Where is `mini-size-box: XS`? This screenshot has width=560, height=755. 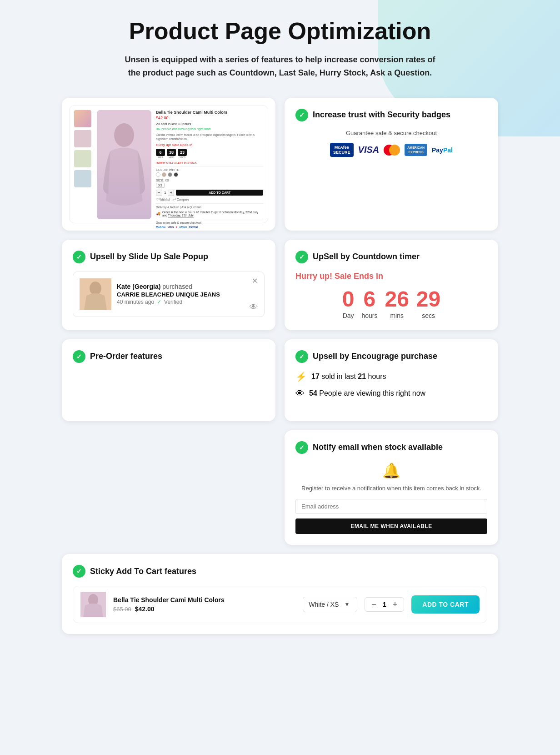
mini-size-box: XS is located at coordinates (160, 186).